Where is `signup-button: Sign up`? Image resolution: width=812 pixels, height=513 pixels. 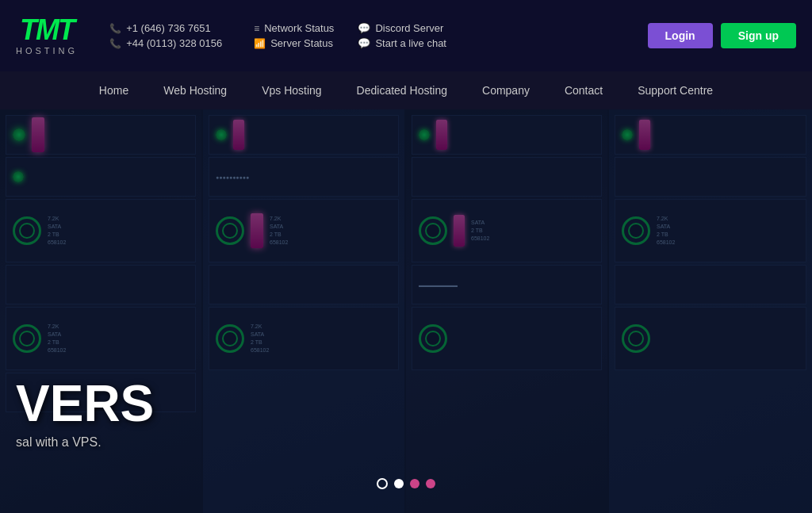 signup-button: Sign up is located at coordinates (758, 36).